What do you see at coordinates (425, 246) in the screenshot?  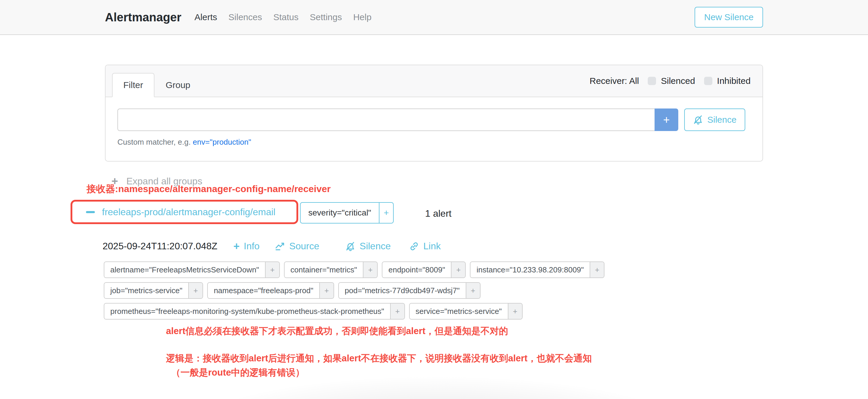 I see `alert-link-button: Link` at bounding box center [425, 246].